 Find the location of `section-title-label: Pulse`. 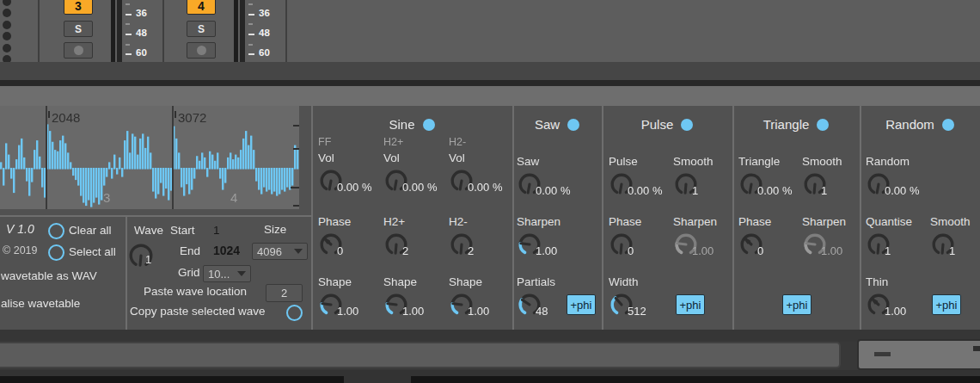

section-title-label: Pulse is located at coordinates (658, 124).